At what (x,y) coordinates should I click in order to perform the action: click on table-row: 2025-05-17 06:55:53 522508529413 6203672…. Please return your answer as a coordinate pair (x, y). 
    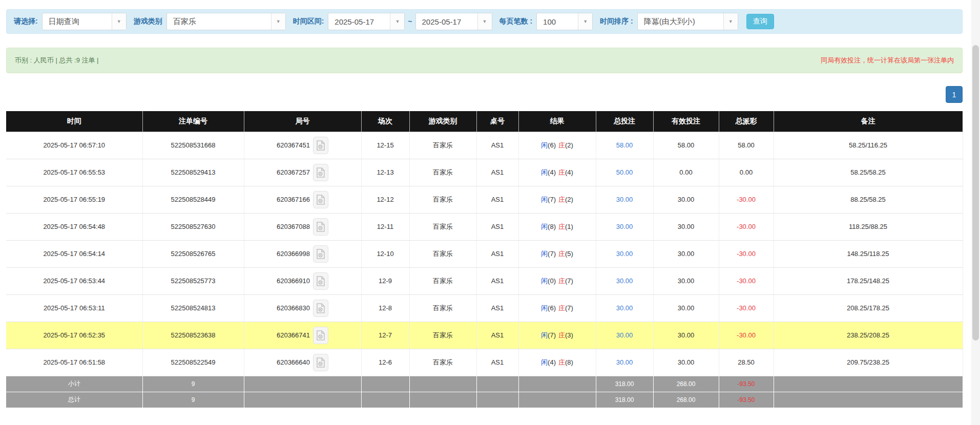
    Looking at the image, I should click on (485, 172).